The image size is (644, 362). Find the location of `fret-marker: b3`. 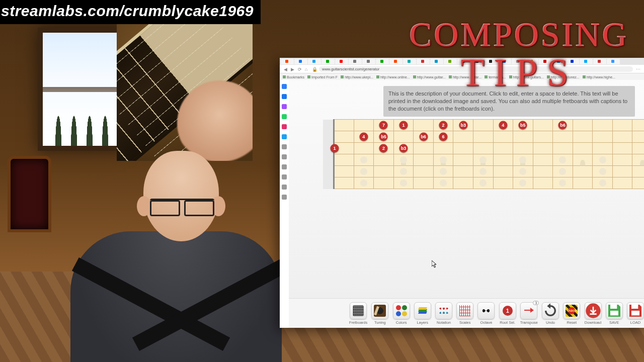

fret-marker: b3 is located at coordinates (463, 126).